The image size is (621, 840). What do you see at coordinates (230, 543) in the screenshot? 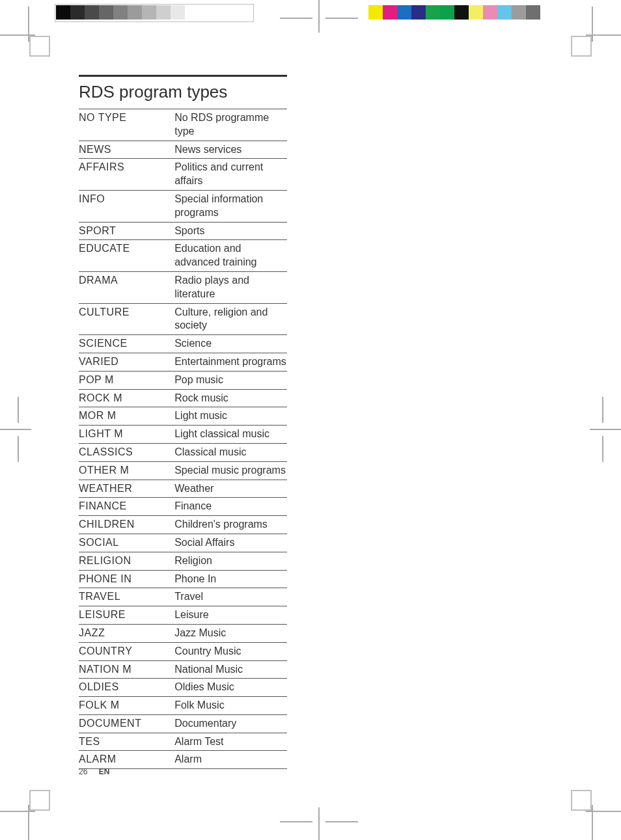
I see `rds-description: Social Affairs` at bounding box center [230, 543].